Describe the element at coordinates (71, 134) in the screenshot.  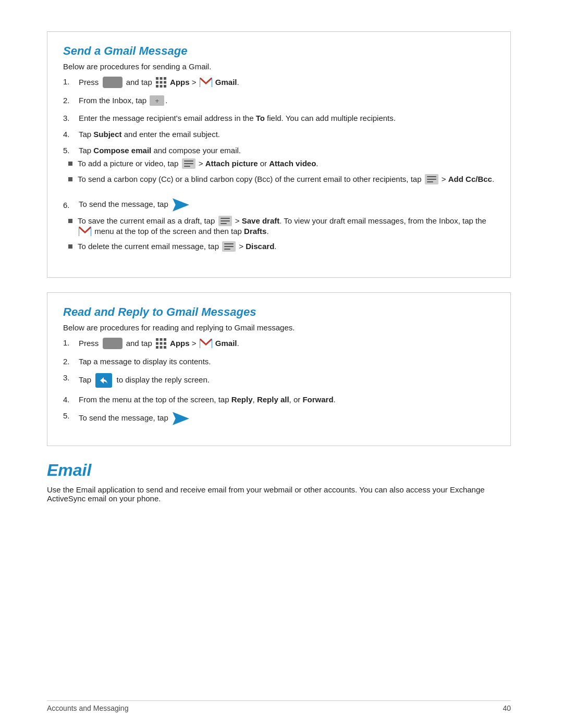
I see `step-4-num: 4.` at that location.